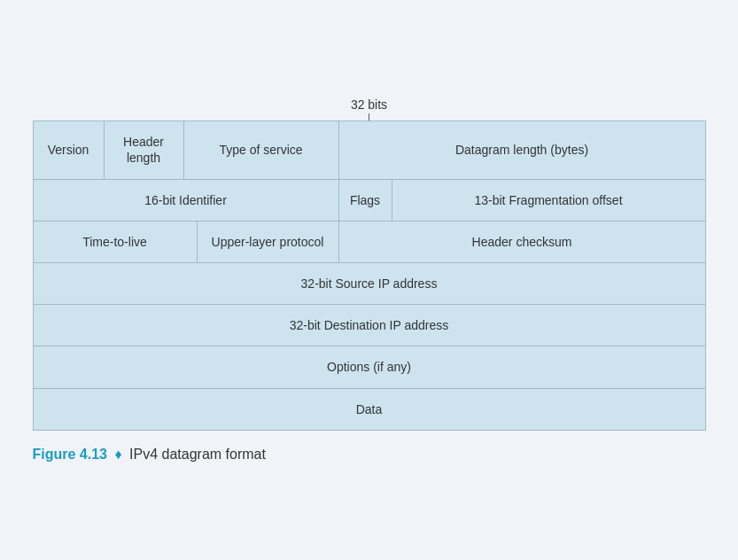 The image size is (738, 560). Describe the element at coordinates (369, 367) in the screenshot. I see `cell-5-0: Options (if any)` at that location.